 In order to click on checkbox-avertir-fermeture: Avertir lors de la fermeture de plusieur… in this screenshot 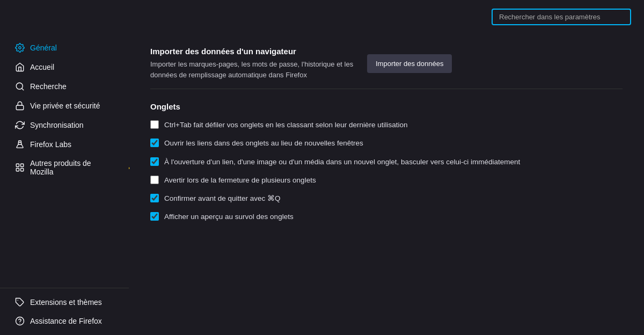, I will do `click(386, 180)`.